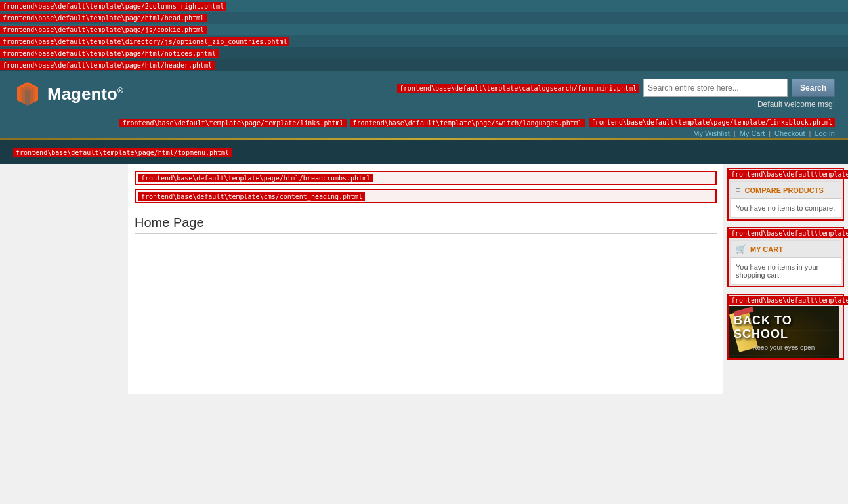 The image size is (848, 504). I want to click on debug-label-compare: frontend\base\default\template\catalog/p…, so click(788, 175).